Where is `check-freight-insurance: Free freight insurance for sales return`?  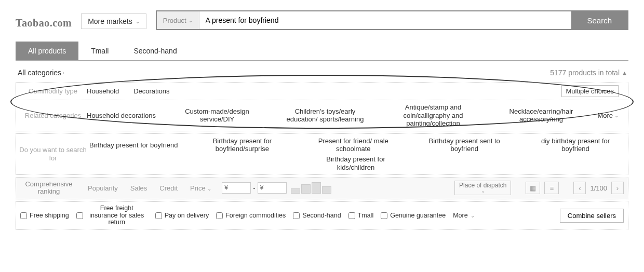
check-freight-insurance: Free freight insurance for sales return is located at coordinates (112, 216).